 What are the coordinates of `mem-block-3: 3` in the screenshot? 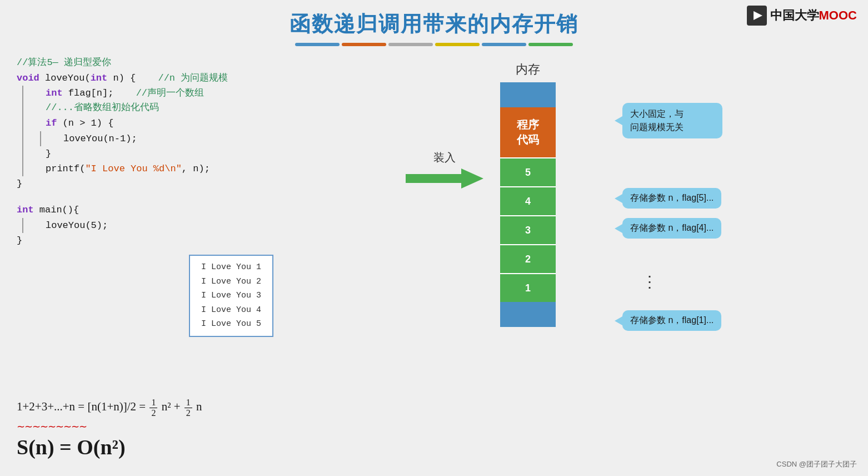 It's located at (528, 230).